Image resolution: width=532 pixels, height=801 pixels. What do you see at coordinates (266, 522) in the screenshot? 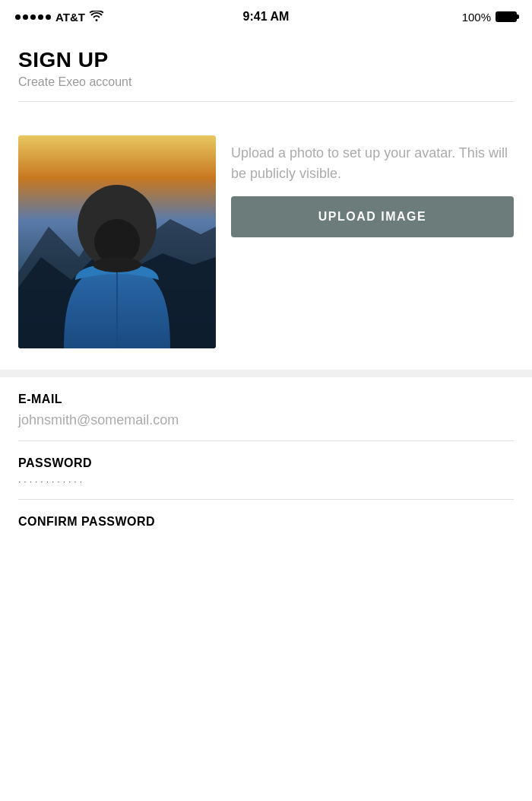
I see `confirm-password-field-container: CONFIRM PASSWORD` at bounding box center [266, 522].